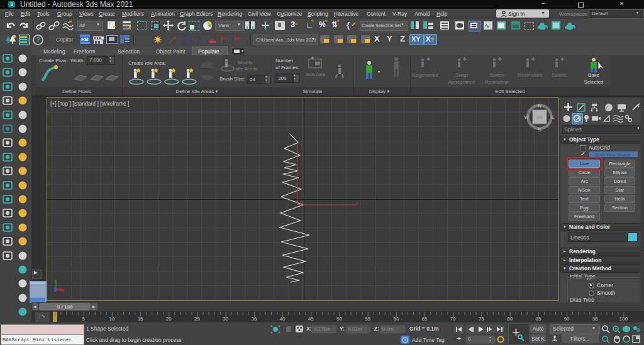 The image size is (644, 345). Describe the element at coordinates (283, 319) in the screenshot. I see `svg-text: 40` at that location.